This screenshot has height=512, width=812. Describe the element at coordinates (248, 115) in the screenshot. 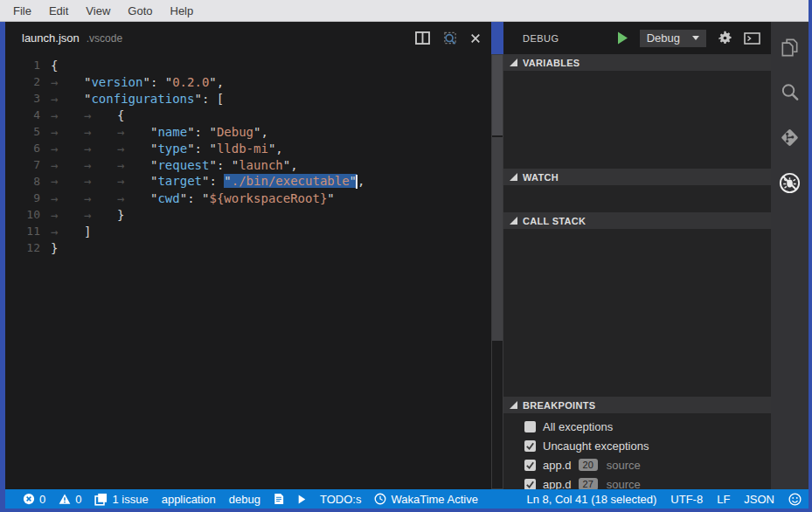

I see `code-line: 4→→{` at that location.